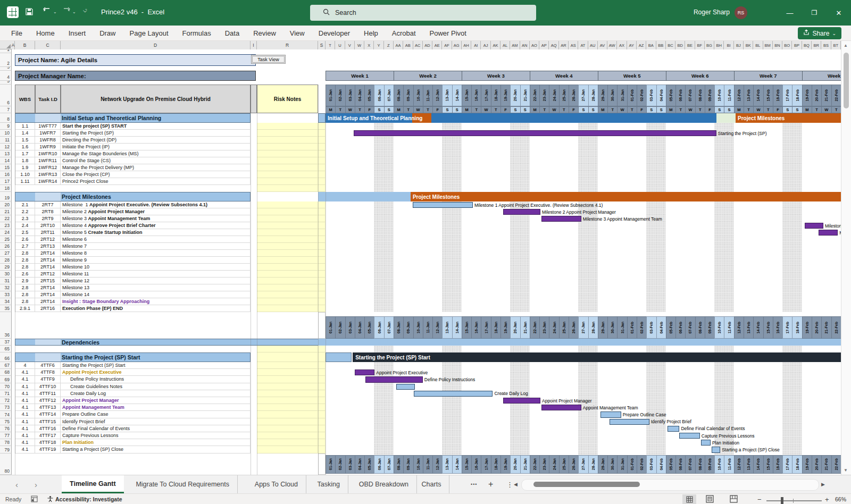  I want to click on minimize-button: —, so click(790, 13).